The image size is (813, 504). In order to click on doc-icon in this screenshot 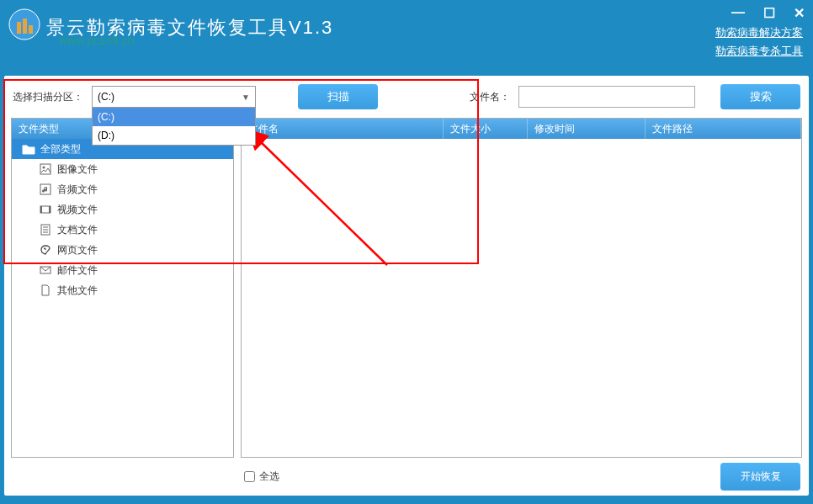, I will do `click(45, 230)`.